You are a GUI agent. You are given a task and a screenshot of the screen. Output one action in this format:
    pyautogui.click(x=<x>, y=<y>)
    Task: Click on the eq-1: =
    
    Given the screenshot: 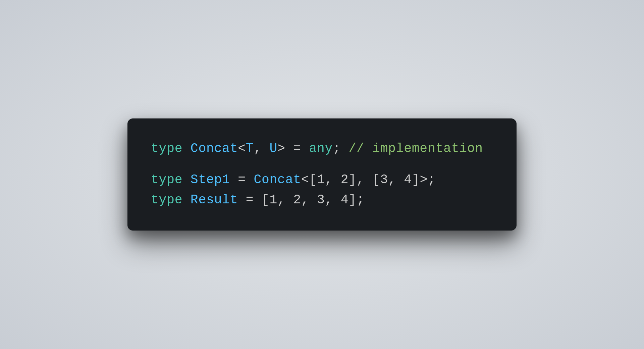 What is the action you would take?
    pyautogui.click(x=297, y=148)
    